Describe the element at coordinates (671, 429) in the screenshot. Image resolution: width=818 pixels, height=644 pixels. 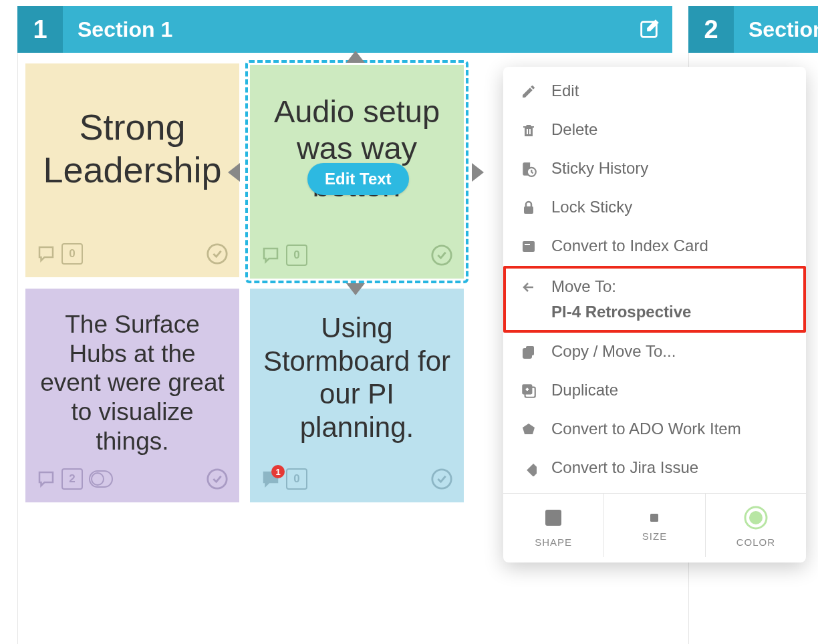
I see `menu-label: Convert to ADO Work Item` at that location.